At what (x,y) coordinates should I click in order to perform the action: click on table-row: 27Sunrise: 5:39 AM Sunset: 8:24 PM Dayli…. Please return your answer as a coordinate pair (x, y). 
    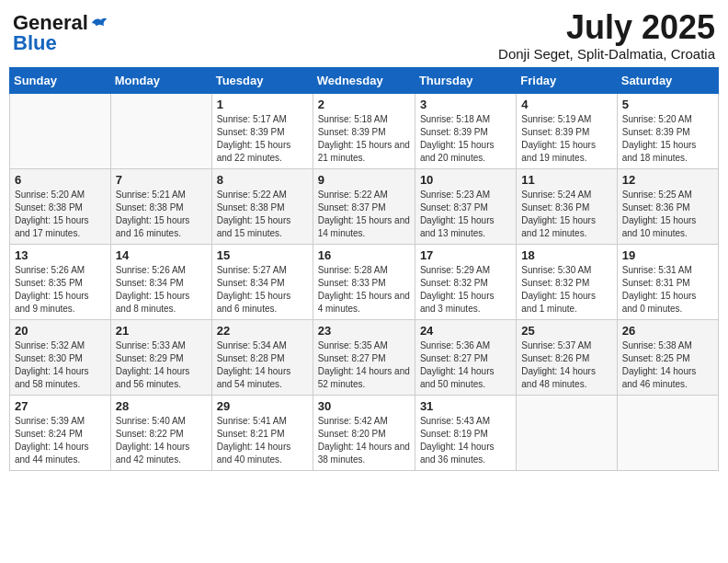
    Looking at the image, I should click on (61, 432).